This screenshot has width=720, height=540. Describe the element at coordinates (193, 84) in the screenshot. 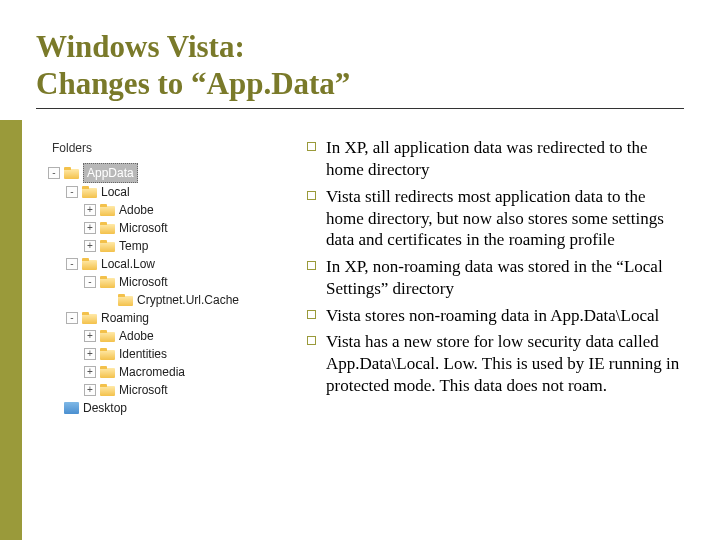

I see `title-line2: Changes to “App.Data”` at that location.